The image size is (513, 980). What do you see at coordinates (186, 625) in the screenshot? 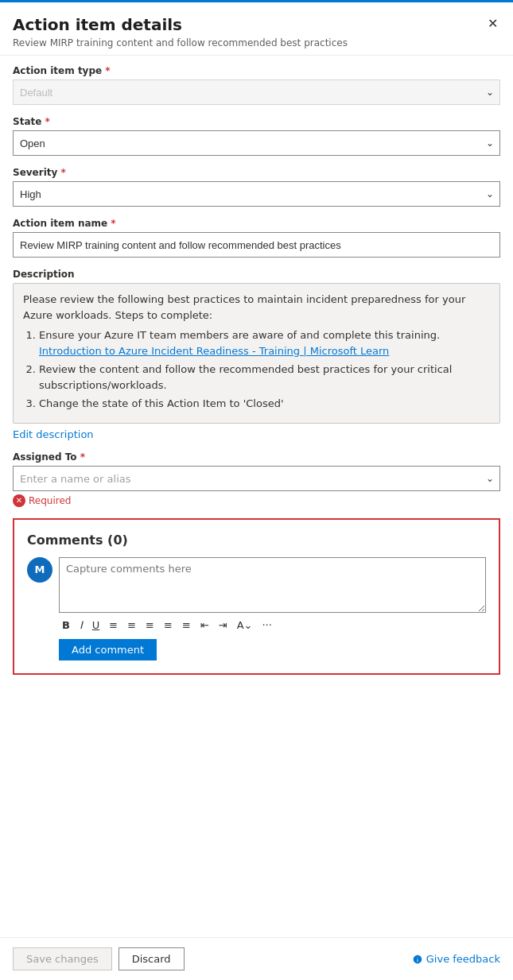
I see `justify-button: ≡` at bounding box center [186, 625].